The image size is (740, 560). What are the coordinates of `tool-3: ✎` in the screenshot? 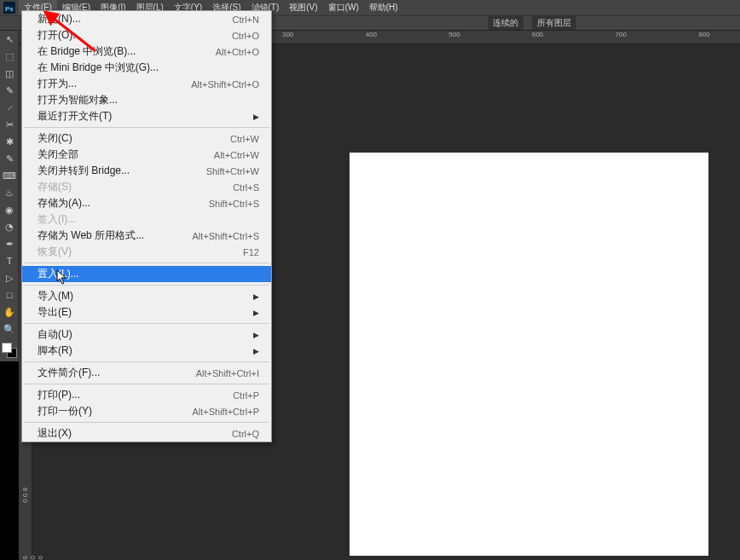 It's located at (9, 90).